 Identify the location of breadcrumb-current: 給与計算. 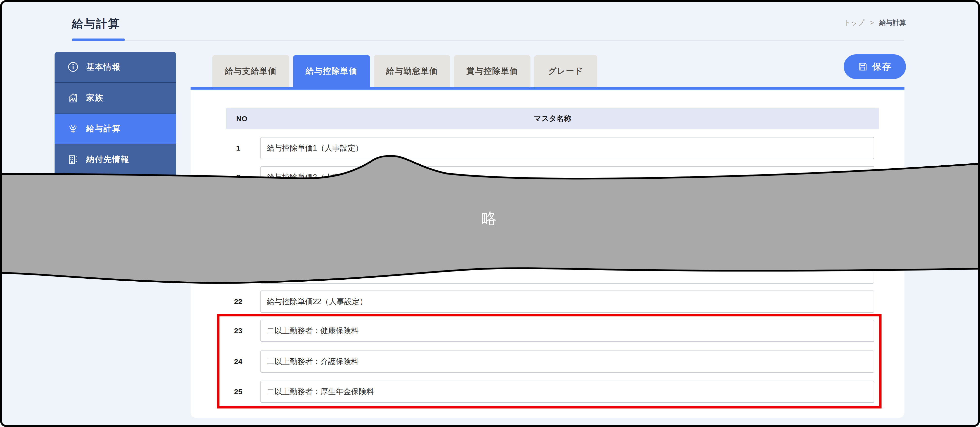
(892, 23).